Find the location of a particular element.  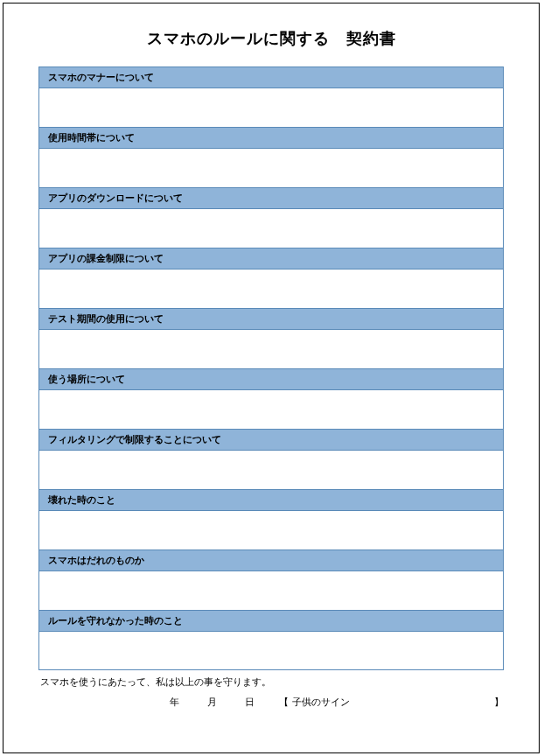

document-title: スマホのルールに関する 契約書 is located at coordinates (271, 38).